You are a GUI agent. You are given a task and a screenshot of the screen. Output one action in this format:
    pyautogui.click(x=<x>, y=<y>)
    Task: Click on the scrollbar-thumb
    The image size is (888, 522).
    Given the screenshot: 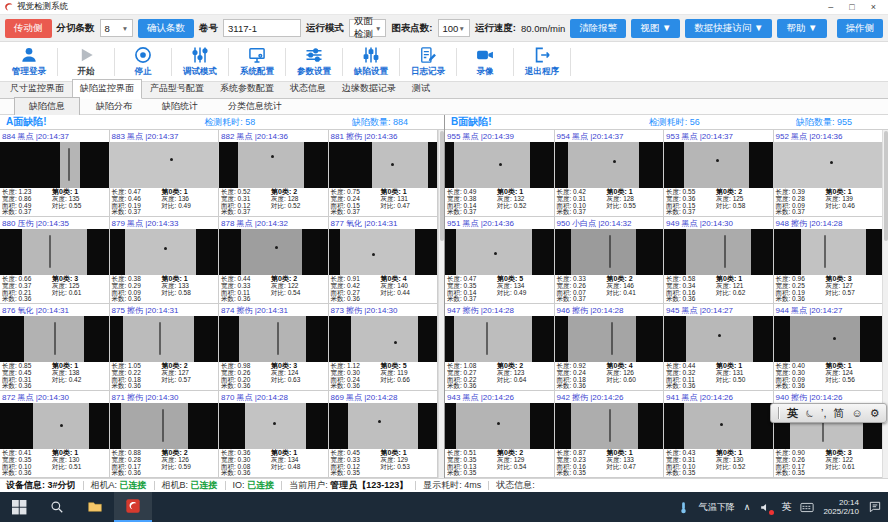 What is the action you would take?
    pyautogui.click(x=886, y=186)
    